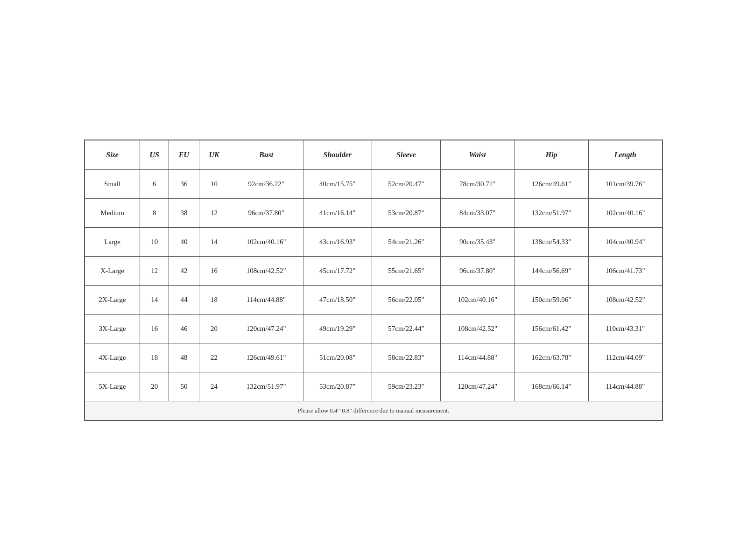 This screenshot has width=747, height=560. I want to click on cell-shoulder: 47cm/18.50", so click(337, 300).